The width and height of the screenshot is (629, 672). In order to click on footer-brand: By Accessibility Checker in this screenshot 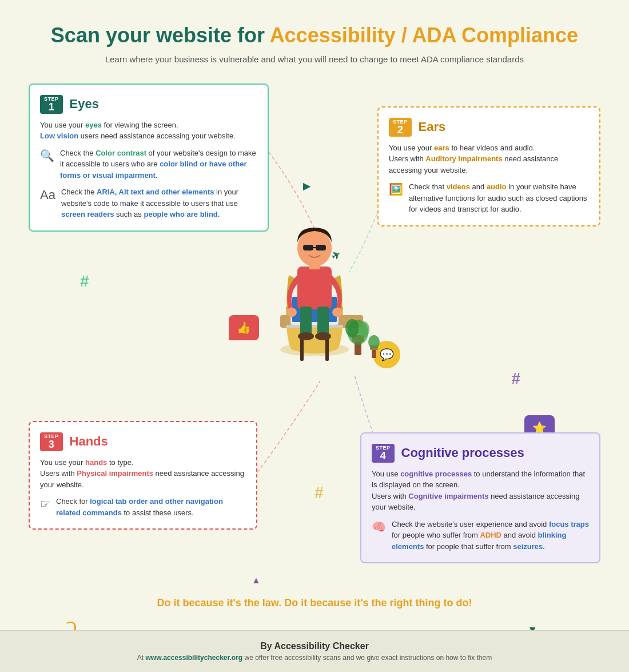, I will do `click(314, 646)`.